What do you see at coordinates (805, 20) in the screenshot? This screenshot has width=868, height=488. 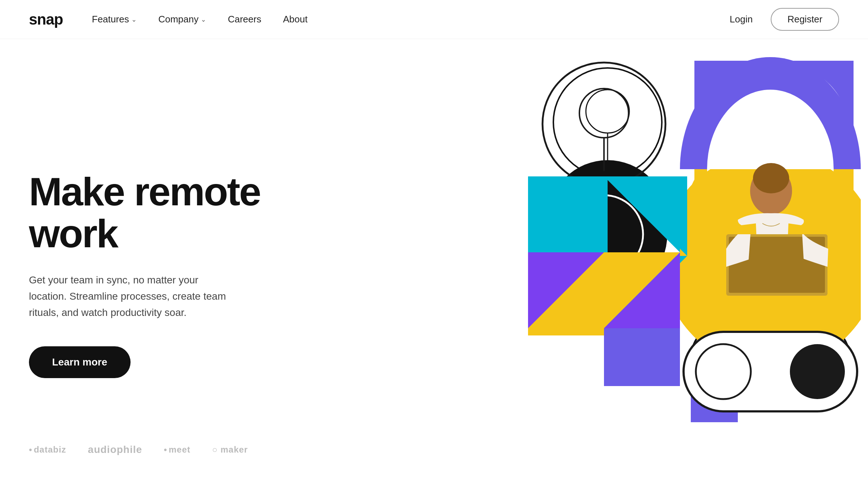 I see `register-button: Register` at bounding box center [805, 20].